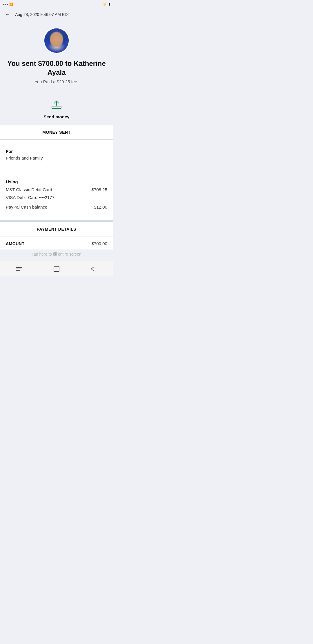 Image resolution: width=313 pixels, height=644 pixels. What do you see at coordinates (57, 105) in the screenshot?
I see `send-money-icon` at bounding box center [57, 105].